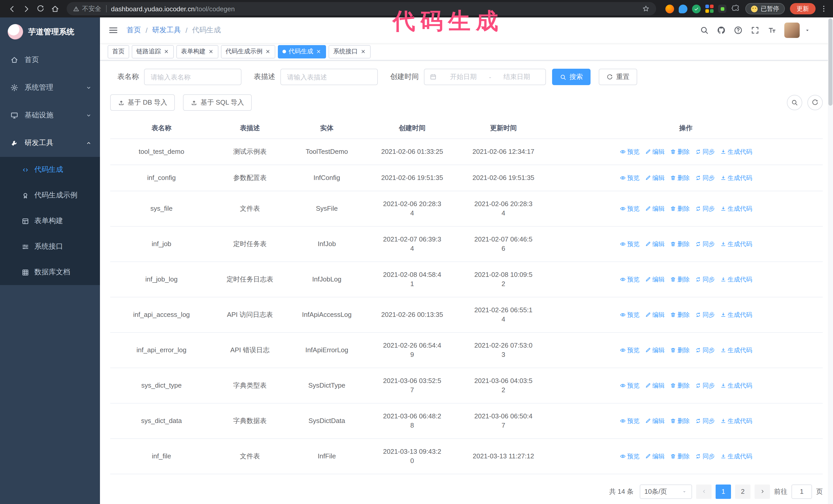  Describe the element at coordinates (50, 170) in the screenshot. I see `sidebar-item-codegen: 代码生成` at that location.